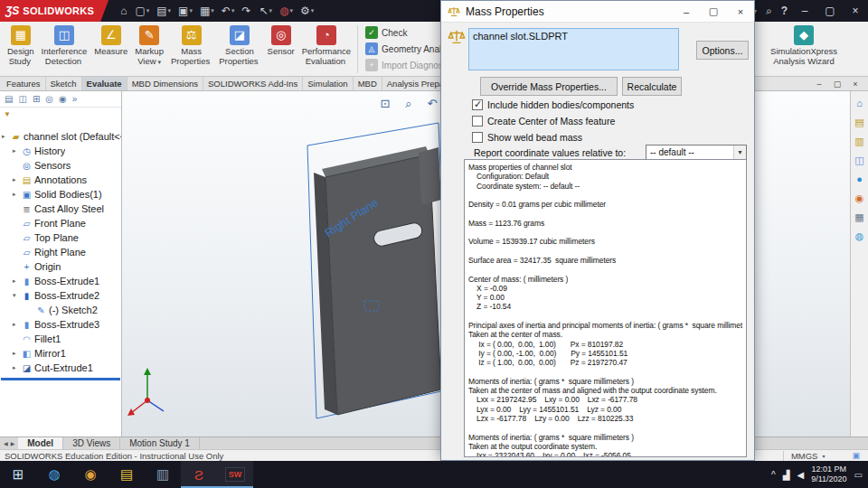  What do you see at coordinates (327, 83) in the screenshot?
I see `command-tab: Simulation` at bounding box center [327, 83].